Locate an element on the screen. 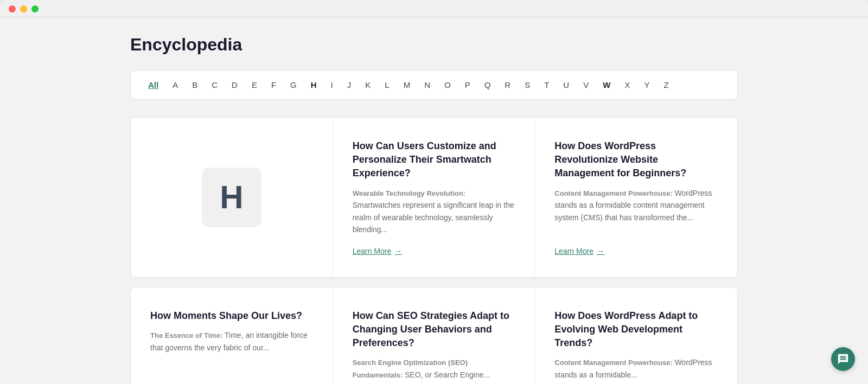 Image resolution: width=868 pixels, height=384 pixels. card-smartwatch-description: Wearable Technology Revolution: Smartwat… is located at coordinates (434, 212).